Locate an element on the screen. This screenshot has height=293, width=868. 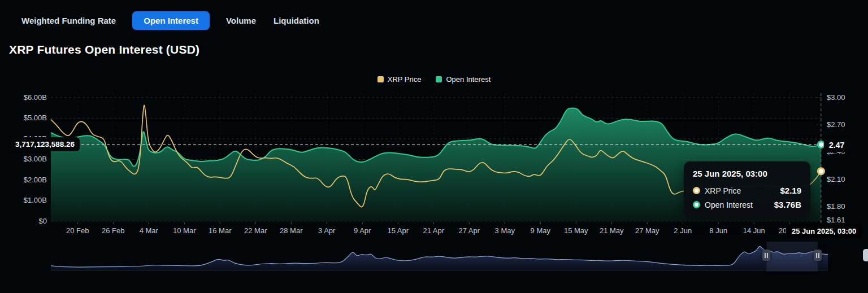
y-axis-left-label: $0 is located at coordinates (24, 221).